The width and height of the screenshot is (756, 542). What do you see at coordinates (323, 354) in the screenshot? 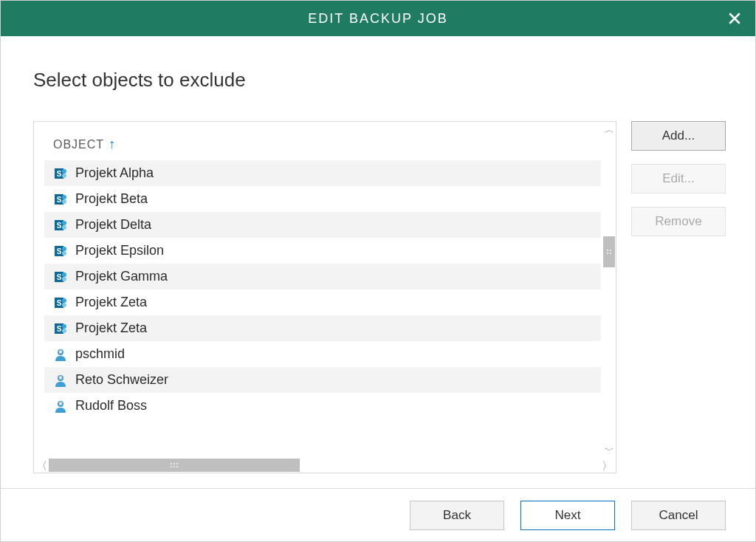
I see `list-item: pschmid` at bounding box center [323, 354].